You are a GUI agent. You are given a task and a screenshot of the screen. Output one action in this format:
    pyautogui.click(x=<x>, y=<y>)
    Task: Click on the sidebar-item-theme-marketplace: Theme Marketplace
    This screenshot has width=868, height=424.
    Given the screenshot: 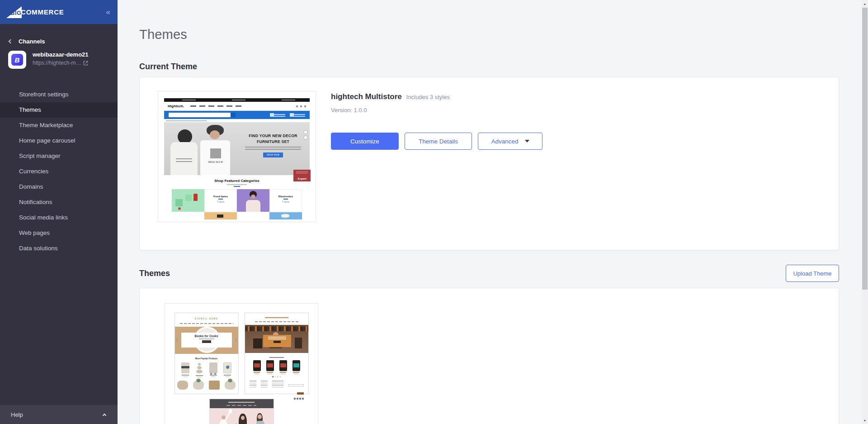 What is the action you would take?
    pyautogui.click(x=59, y=125)
    